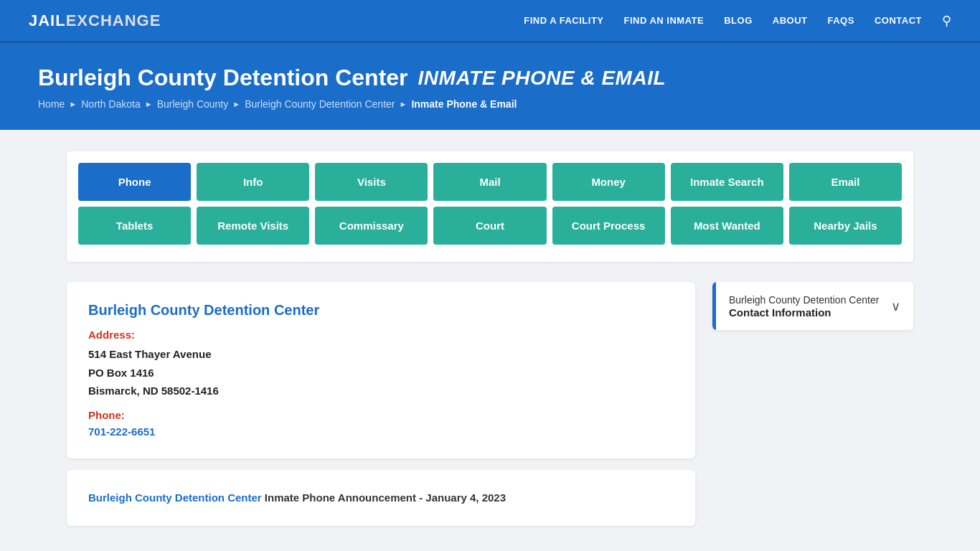 This screenshot has height=551, width=980. Describe the element at coordinates (490, 22) in the screenshot. I see `site-header: JAILEXCHANGE FIND A FACILITY FIND AN INM…` at that location.